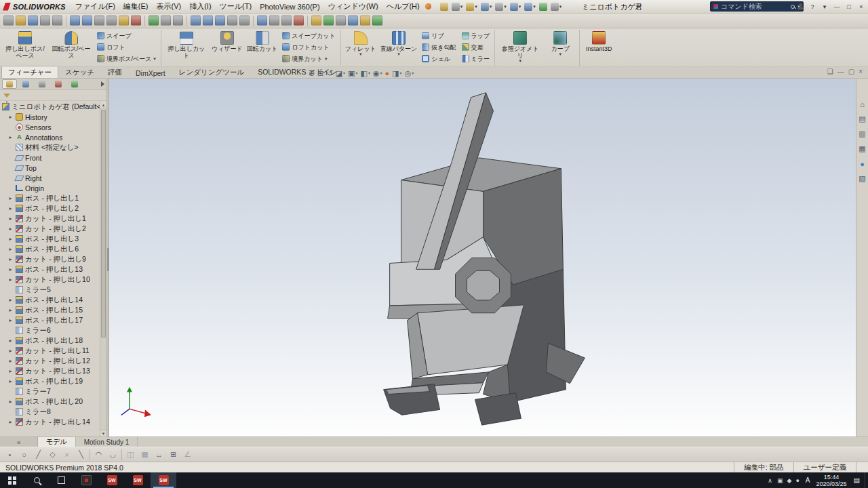  What do you see at coordinates (471, 340) in the screenshot?
I see `model-jaw` at bounding box center [471, 340].